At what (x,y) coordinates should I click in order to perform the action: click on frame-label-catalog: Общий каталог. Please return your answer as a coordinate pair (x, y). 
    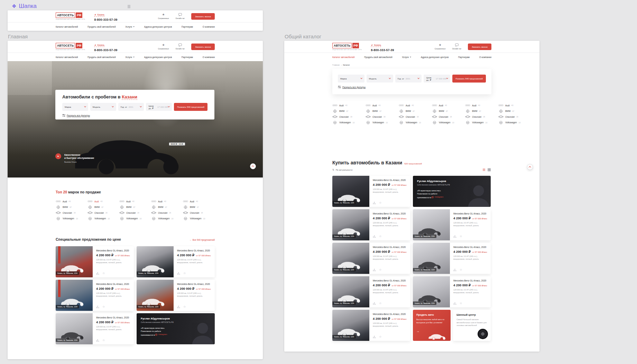
    Looking at the image, I should click on (303, 37).